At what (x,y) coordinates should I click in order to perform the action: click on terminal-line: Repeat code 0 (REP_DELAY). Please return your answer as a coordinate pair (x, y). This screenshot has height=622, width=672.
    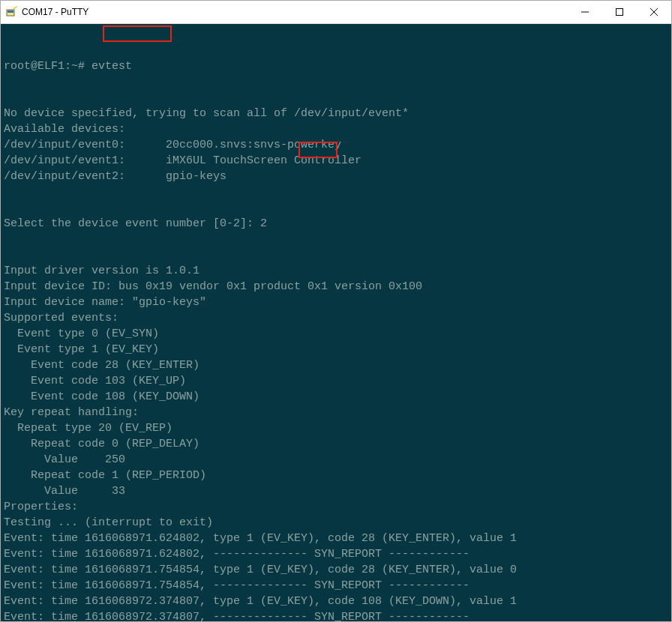
    Looking at the image, I should click on (336, 444).